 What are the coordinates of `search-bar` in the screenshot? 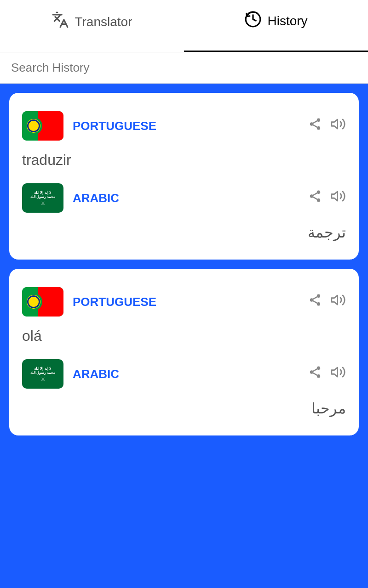 It's located at (184, 68).